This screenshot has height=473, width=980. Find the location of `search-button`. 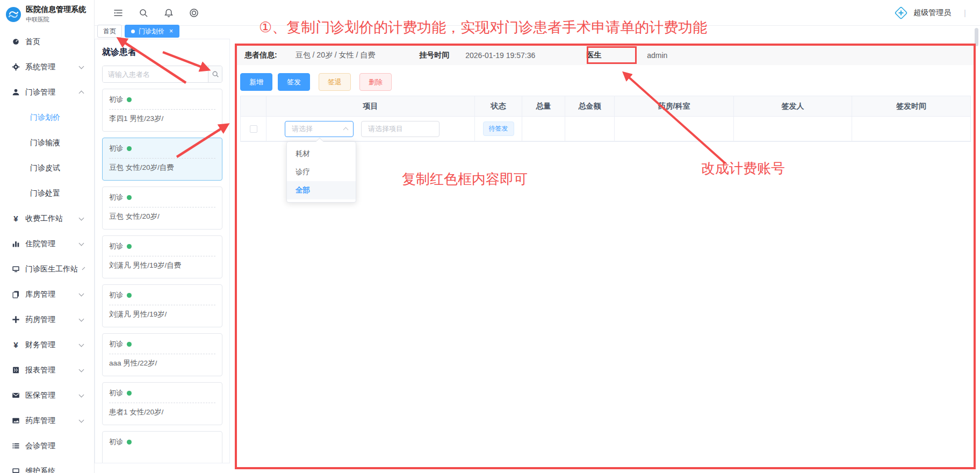

search-button is located at coordinates (215, 74).